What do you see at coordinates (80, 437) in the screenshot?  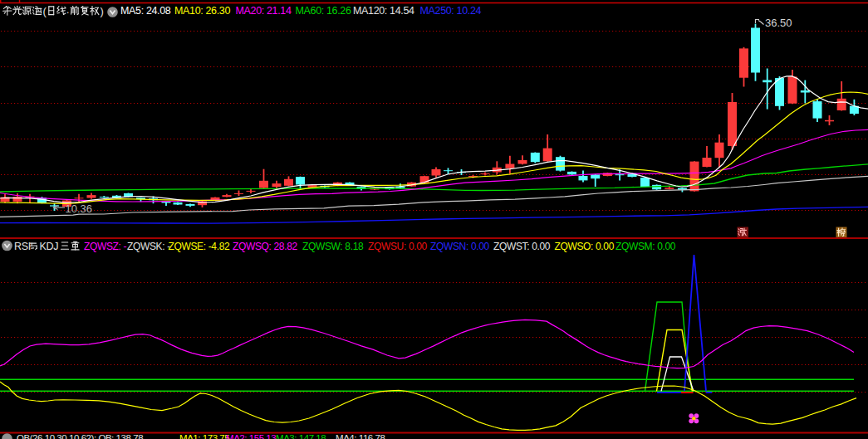 I see `svg-text:OB(26,10,30,10,62): OB: 138.7: OB(26,10,30,10,62): OB: 138.78` at bounding box center [80, 437].